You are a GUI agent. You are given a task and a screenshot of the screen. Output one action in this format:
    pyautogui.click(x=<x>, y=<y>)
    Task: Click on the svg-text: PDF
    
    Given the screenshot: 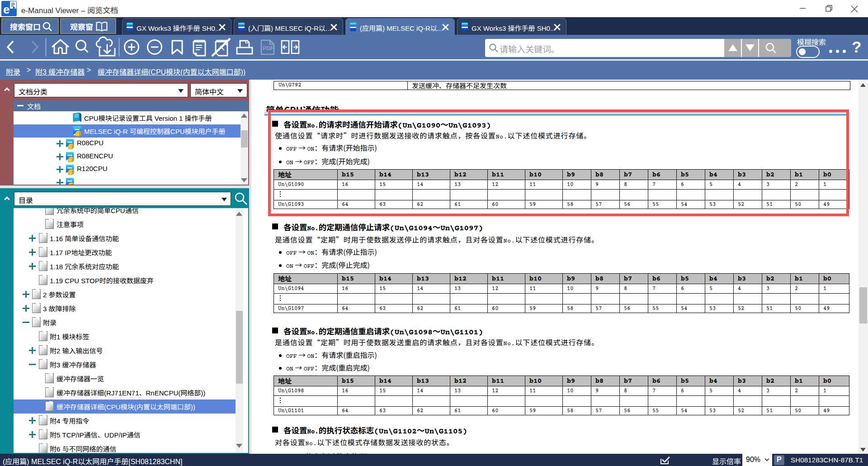 What is the action you would take?
    pyautogui.click(x=268, y=48)
    